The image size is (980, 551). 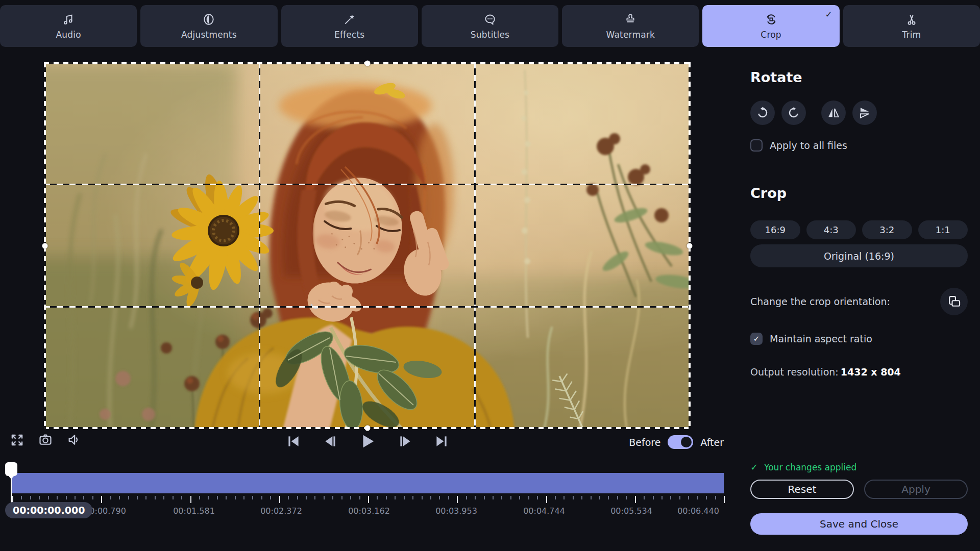 What do you see at coordinates (821, 339) in the screenshot?
I see `maintain-aspect-ratio-label: Maintain aspect ratio` at bounding box center [821, 339].